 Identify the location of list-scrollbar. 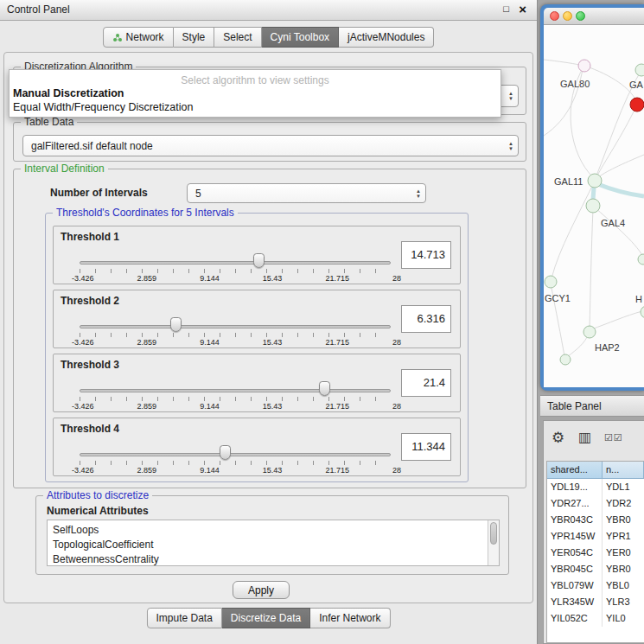
(493, 543).